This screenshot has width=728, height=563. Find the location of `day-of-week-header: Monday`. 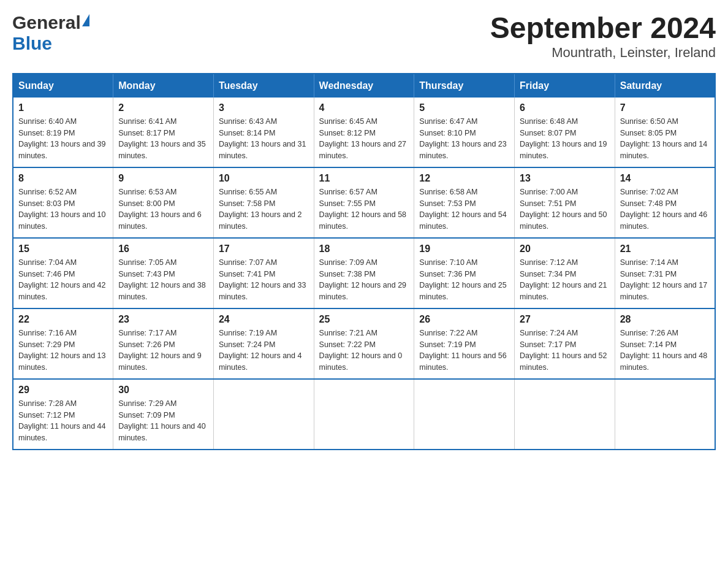

day-of-week-header: Monday is located at coordinates (164, 86).